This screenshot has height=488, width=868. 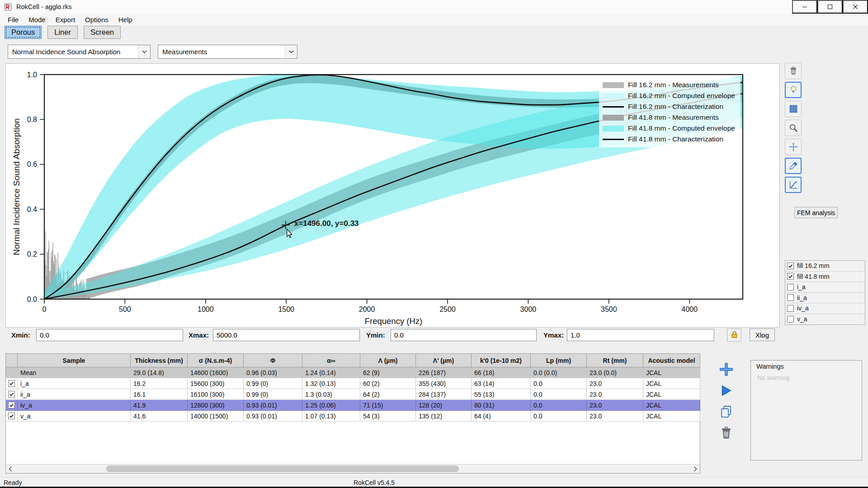 What do you see at coordinates (830, 7) in the screenshot?
I see `maximize-button` at bounding box center [830, 7].